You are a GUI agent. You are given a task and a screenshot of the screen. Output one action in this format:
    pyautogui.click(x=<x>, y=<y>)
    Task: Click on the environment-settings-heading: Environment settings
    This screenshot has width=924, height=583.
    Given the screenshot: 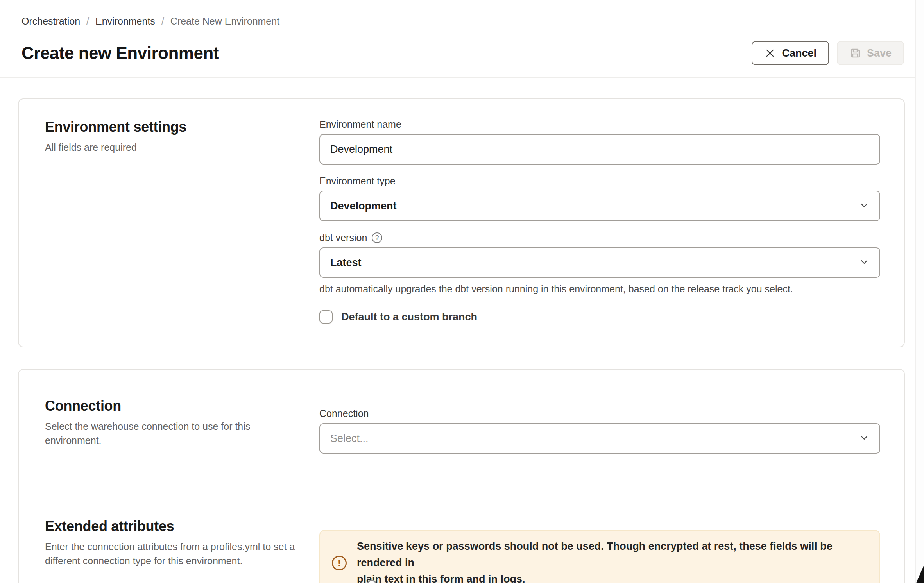 What is the action you would take?
    pyautogui.click(x=182, y=127)
    